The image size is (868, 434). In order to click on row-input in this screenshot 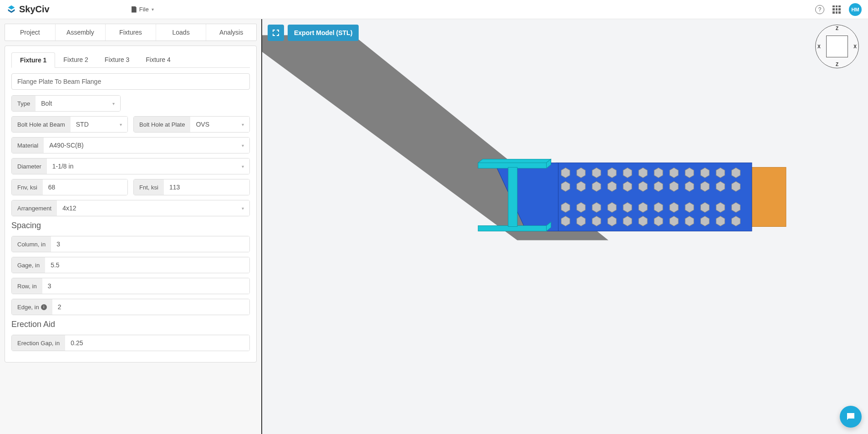, I will do `click(146, 286)`.